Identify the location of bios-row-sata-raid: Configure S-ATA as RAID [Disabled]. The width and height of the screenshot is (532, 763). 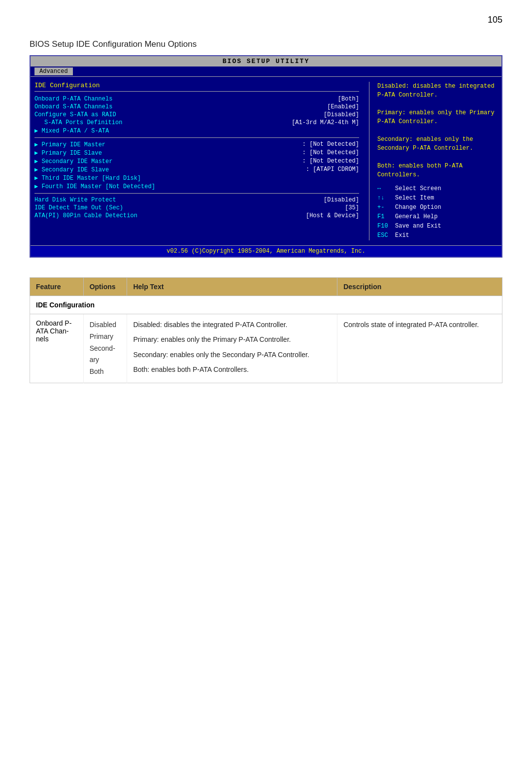
(197, 115).